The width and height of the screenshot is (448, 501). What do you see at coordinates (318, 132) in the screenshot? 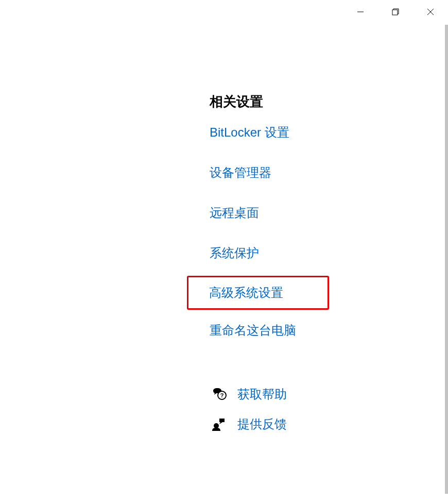
I see `link-bitlocker: BitLocker 设置` at bounding box center [318, 132].